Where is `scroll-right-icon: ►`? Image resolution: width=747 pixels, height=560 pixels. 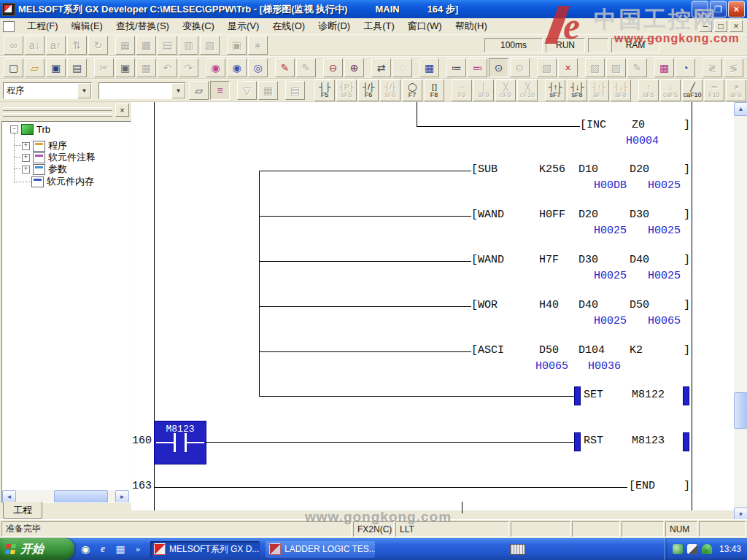
scroll-right-icon: ► is located at coordinates (123, 497).